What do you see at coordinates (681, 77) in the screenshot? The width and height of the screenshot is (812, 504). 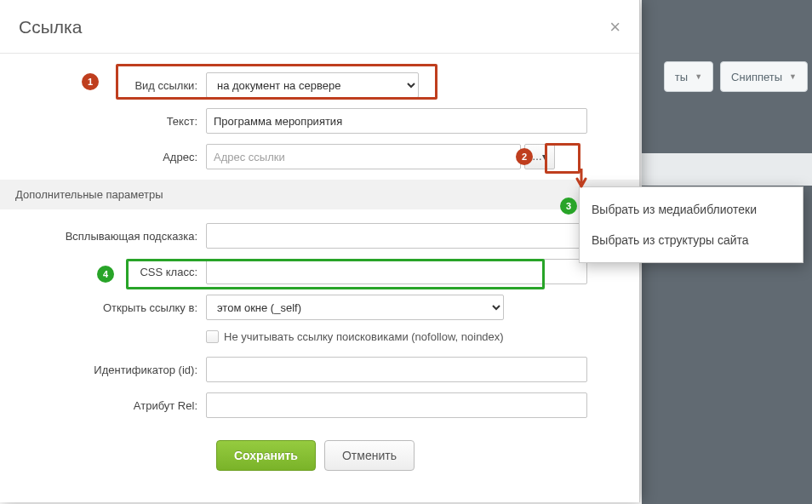 I see `bg-button-1-label: ты` at bounding box center [681, 77].